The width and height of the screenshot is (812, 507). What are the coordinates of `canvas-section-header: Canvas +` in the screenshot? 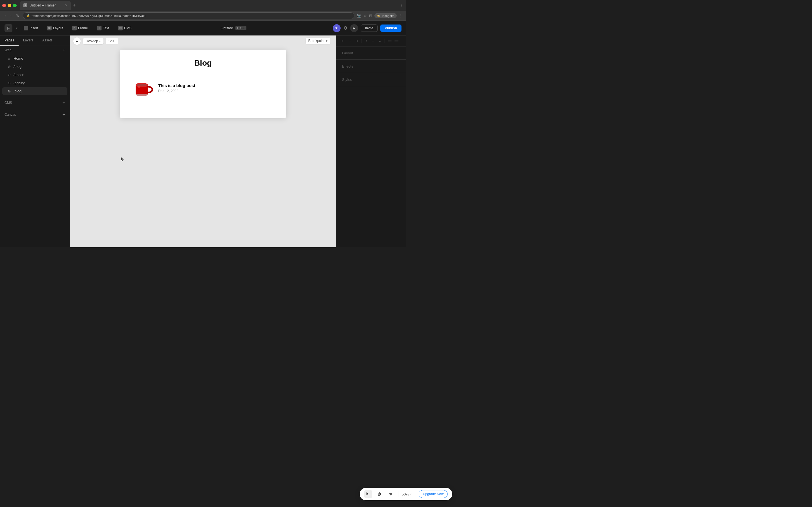 It's located at (35, 115).